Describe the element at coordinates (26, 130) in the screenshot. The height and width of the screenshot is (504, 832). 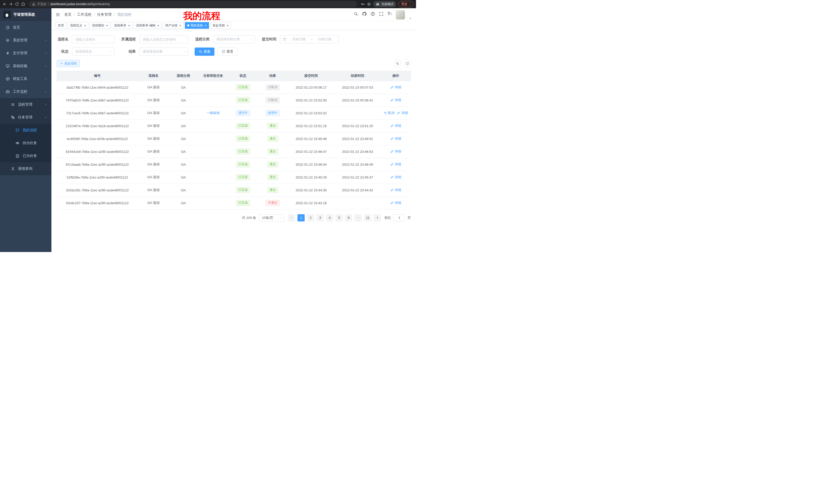
I see `sidebar-item: 我的流程` at that location.